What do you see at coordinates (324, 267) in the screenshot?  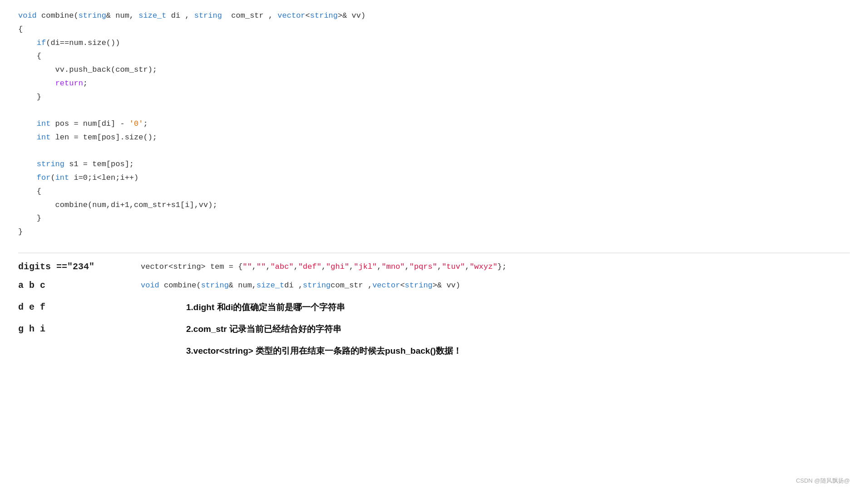 I see `row1-code: vector<string> tem = {"","","abc","def",…` at bounding box center [324, 267].